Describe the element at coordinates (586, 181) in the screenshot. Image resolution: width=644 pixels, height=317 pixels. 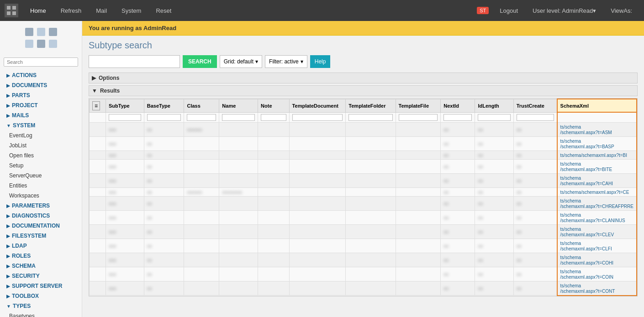
I see `schema-link: ts/schema/schemaxml.aspx?t=CAHI` at that location.